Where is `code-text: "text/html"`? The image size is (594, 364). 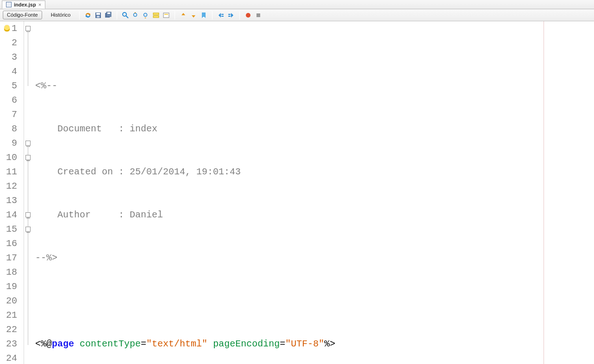 code-text: "text/html" is located at coordinates (177, 344).